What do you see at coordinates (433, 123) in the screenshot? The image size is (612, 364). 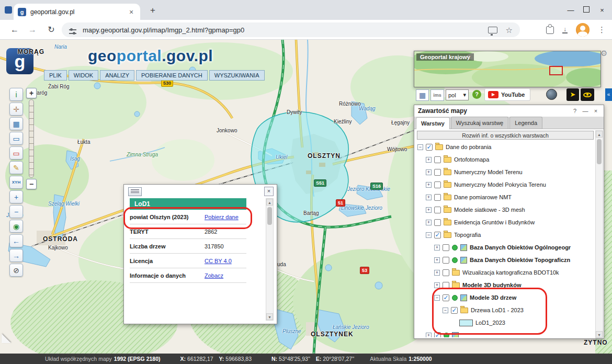 I see `tab-warstwy: Warstwy` at bounding box center [433, 123].